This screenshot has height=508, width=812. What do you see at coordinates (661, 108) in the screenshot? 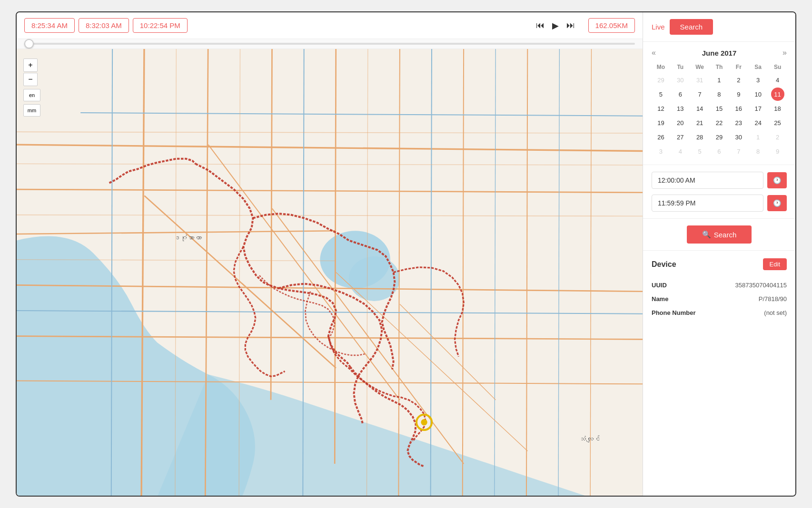
I see `cal-day: 12` at bounding box center [661, 108].